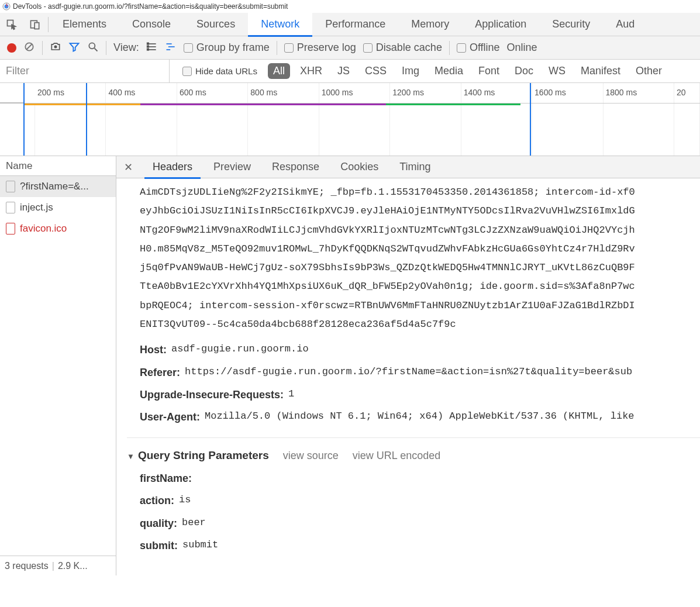  Describe the element at coordinates (350, 6) in the screenshot. I see `window-titlebar: DevTools - asdf-gugie.run.goorm.io/?firs…` at that location.